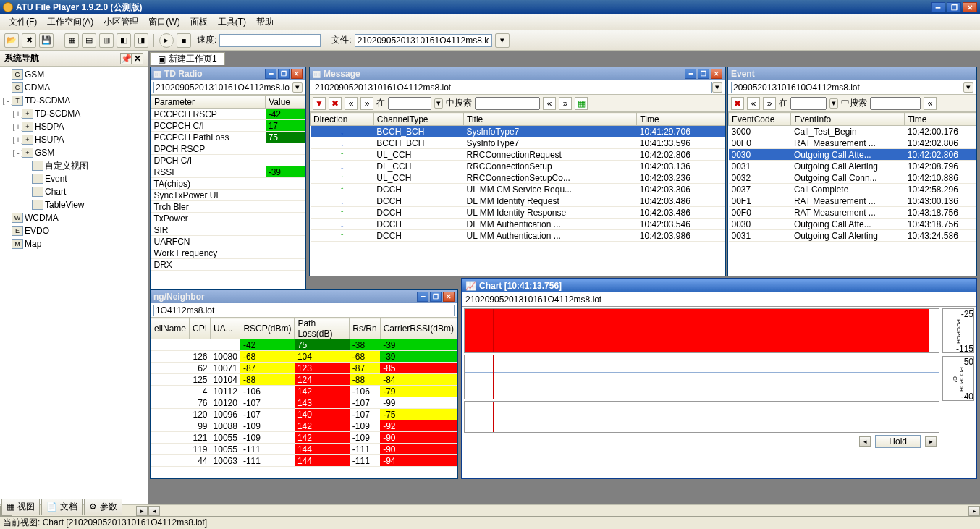  I want to click on table-row: 0032Outgoing Call Conn...10:42:10.886, so click(853, 178).